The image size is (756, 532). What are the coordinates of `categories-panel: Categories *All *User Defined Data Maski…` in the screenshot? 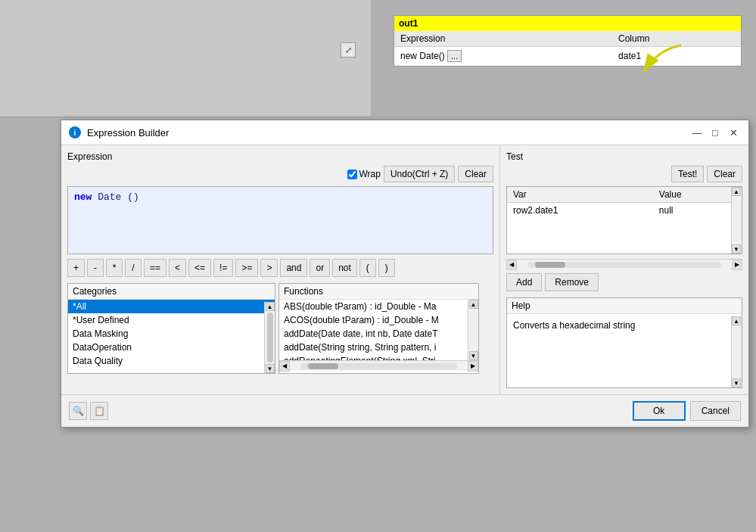 It's located at (171, 328).